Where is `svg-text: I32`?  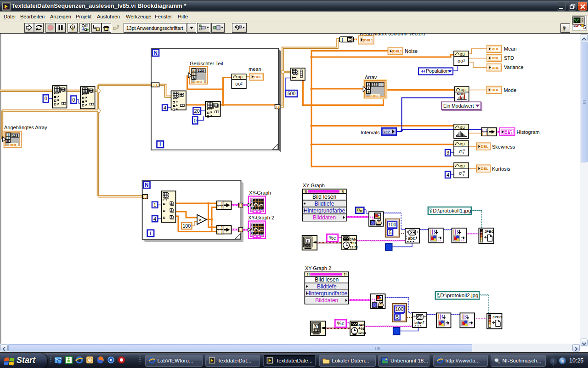 svg-text: I32 is located at coordinates (387, 132).